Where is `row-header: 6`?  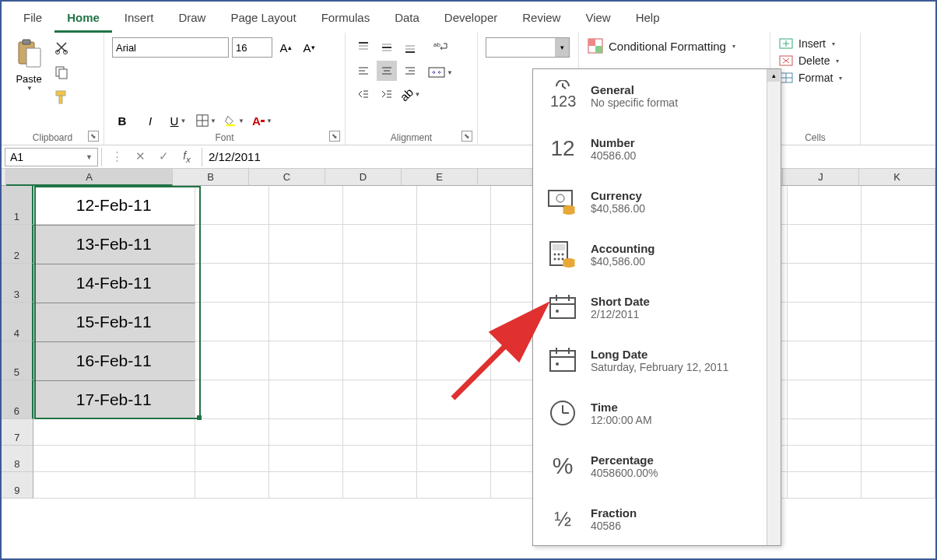
row-header: 6 is located at coordinates (17, 400).